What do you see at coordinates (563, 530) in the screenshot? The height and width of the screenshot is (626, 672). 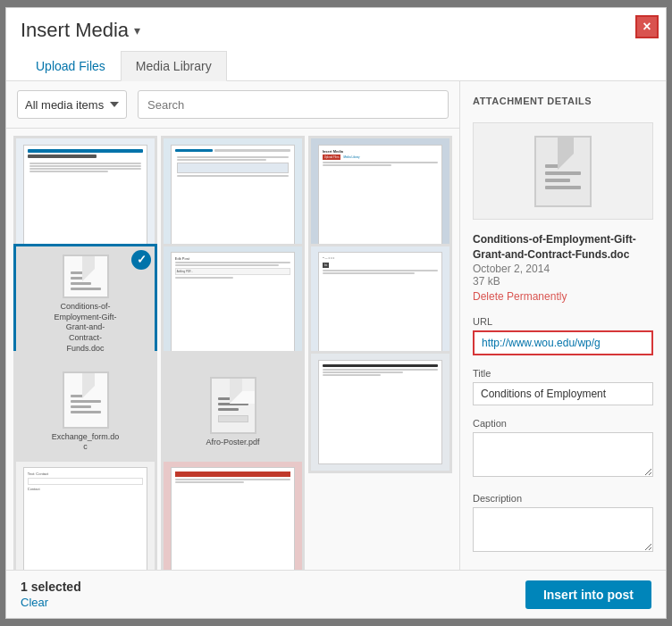 I see `description-textarea` at bounding box center [563, 530].